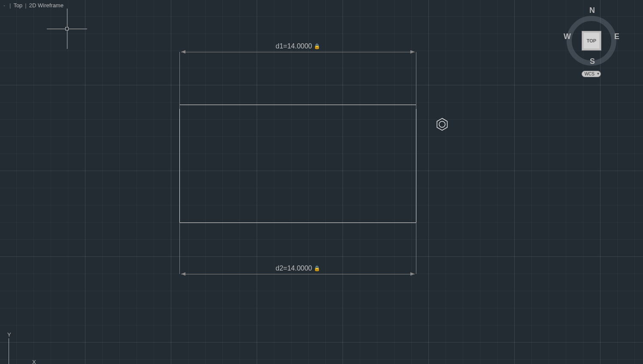 The height and width of the screenshot is (364, 643). I want to click on viewport-minimize-toggle: -, so click(5, 6).